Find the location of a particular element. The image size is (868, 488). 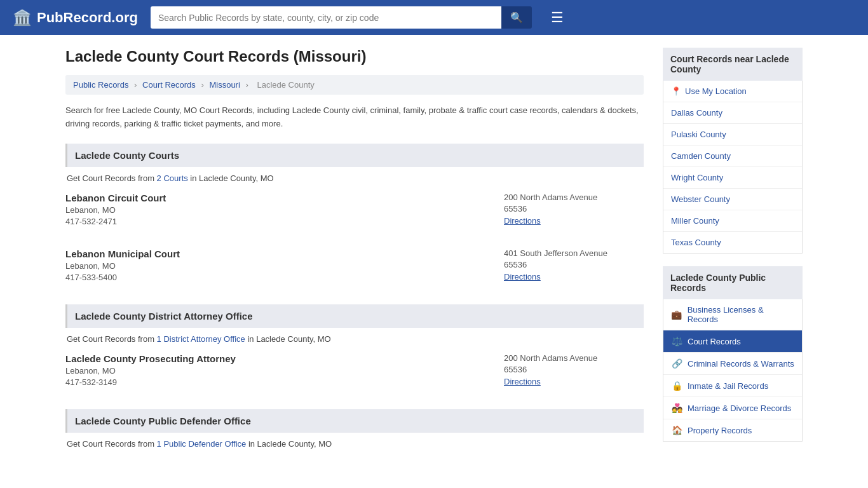

sidebar-item-miller: Miller County is located at coordinates (733, 221).